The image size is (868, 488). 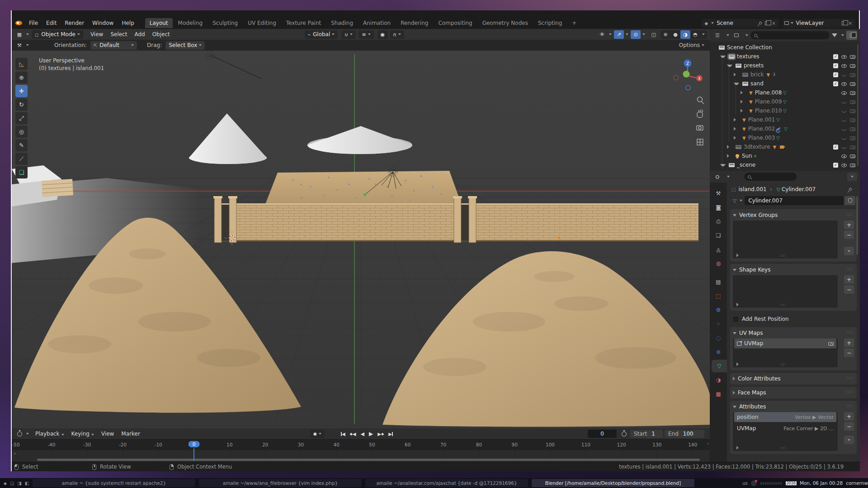 What do you see at coordinates (675, 34) in the screenshot?
I see `shading-solid-icon: ●` at bounding box center [675, 34].